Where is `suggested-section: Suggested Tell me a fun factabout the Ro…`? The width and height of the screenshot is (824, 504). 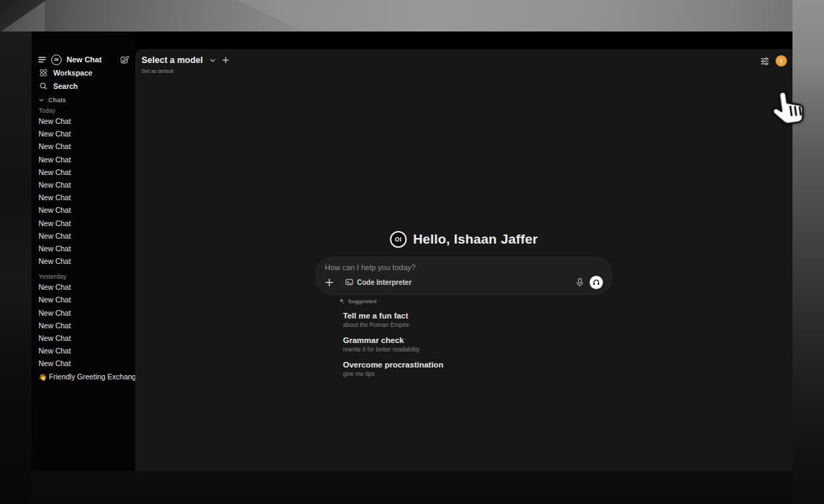
suggested-section: Suggested Tell me a fun factabout the Ro… is located at coordinates (464, 337).